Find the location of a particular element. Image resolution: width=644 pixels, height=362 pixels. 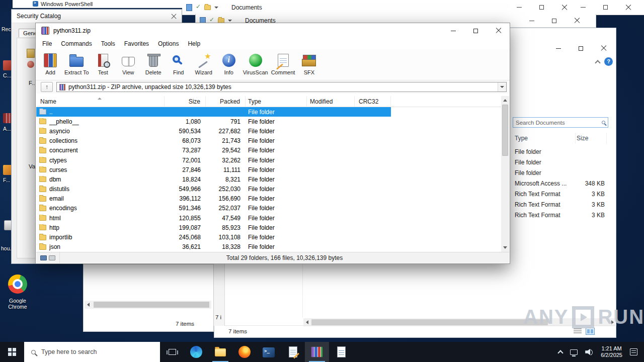

toolbar-test-button: Test is located at coordinates (103, 65).